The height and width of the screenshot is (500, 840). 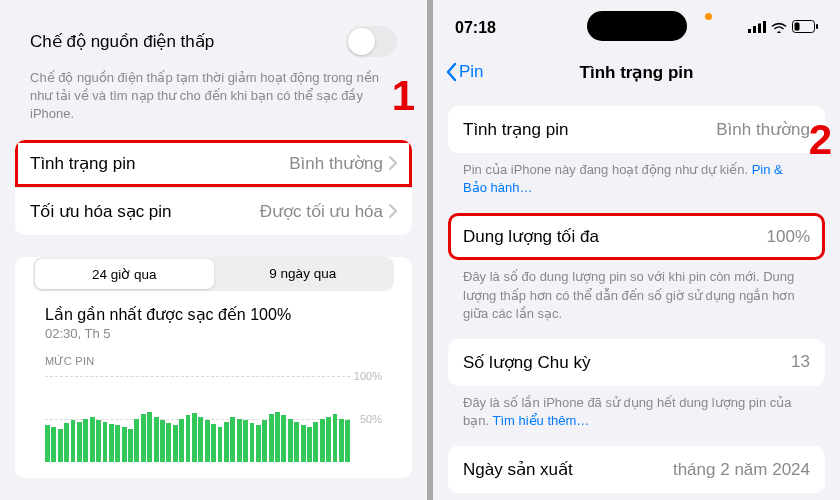 I want to click on mfg-group: Ngày sản xuất tháng 2 năm 2024, so click(x=636, y=470).